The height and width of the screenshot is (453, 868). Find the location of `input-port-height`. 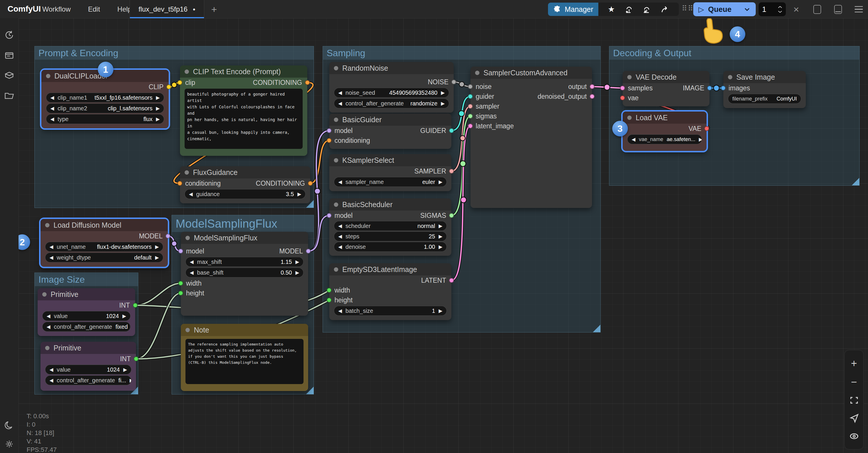

input-port-height is located at coordinates (181, 293).